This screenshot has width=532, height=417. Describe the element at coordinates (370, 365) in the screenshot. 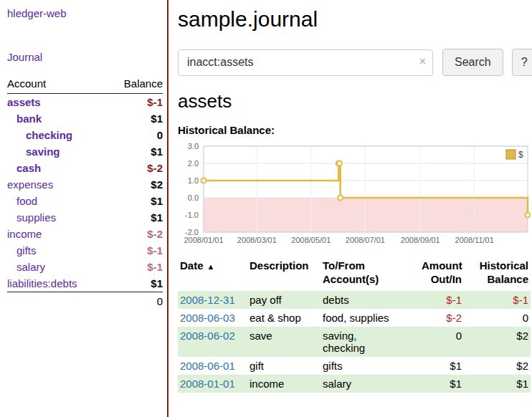

I see `txn-accounts: gifts` at that location.